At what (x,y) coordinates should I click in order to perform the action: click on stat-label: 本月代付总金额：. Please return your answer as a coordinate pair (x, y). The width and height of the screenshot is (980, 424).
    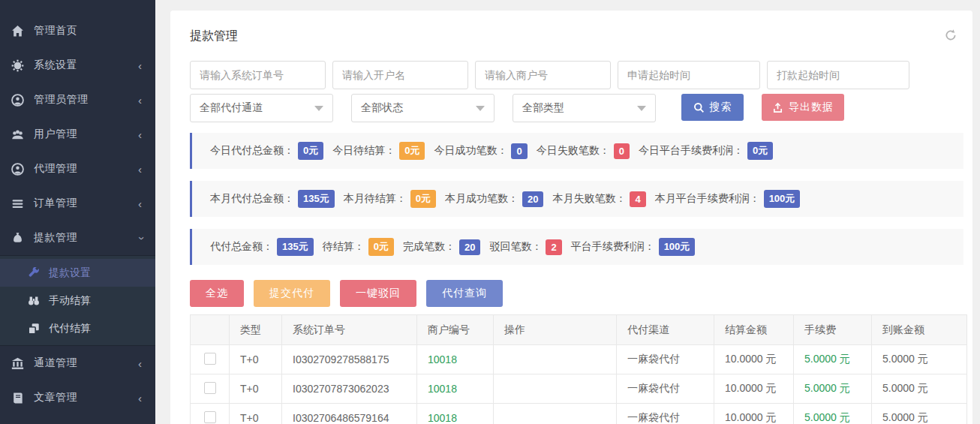
    Looking at the image, I should click on (252, 199).